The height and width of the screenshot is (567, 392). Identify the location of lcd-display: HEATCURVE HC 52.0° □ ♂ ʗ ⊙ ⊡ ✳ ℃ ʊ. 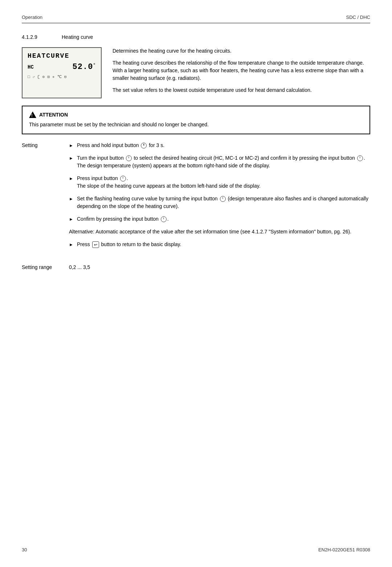
(62, 73).